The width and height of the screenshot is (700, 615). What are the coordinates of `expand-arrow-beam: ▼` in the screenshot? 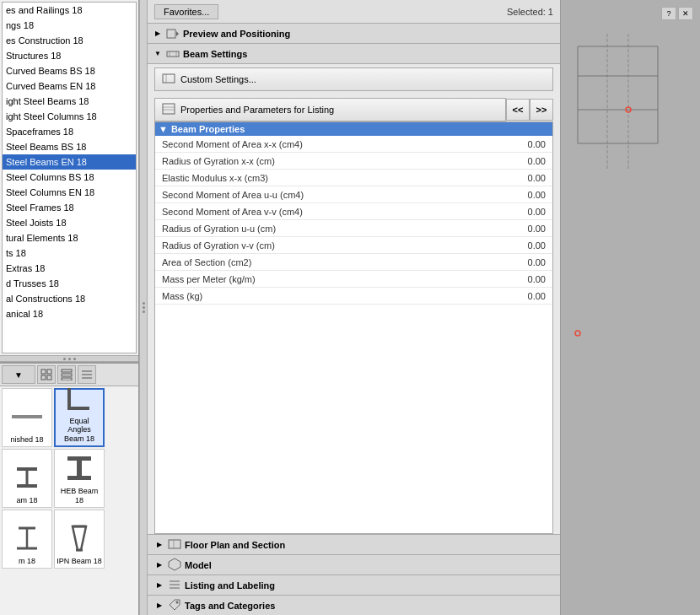 It's located at (158, 54).